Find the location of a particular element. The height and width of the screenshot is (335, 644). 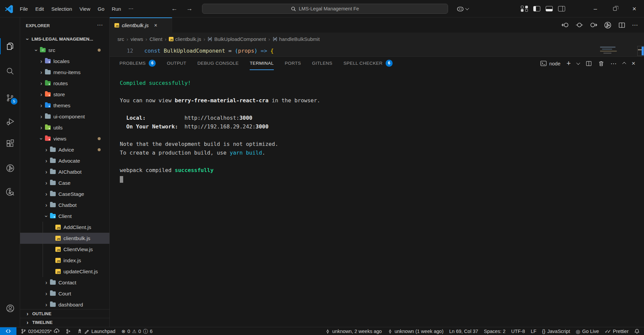

toggle-panel-icon is located at coordinates (549, 9).